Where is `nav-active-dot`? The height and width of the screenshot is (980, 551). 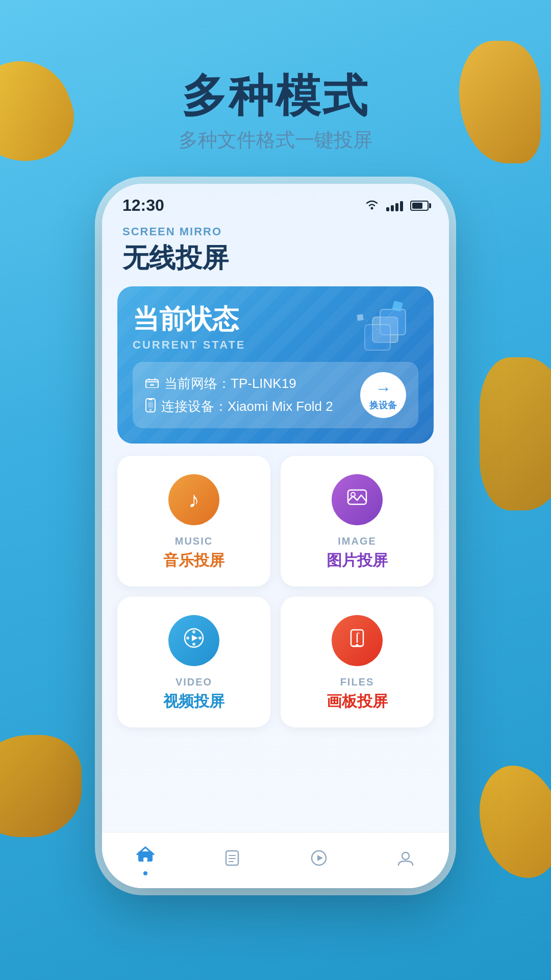 nav-active-dot is located at coordinates (145, 873).